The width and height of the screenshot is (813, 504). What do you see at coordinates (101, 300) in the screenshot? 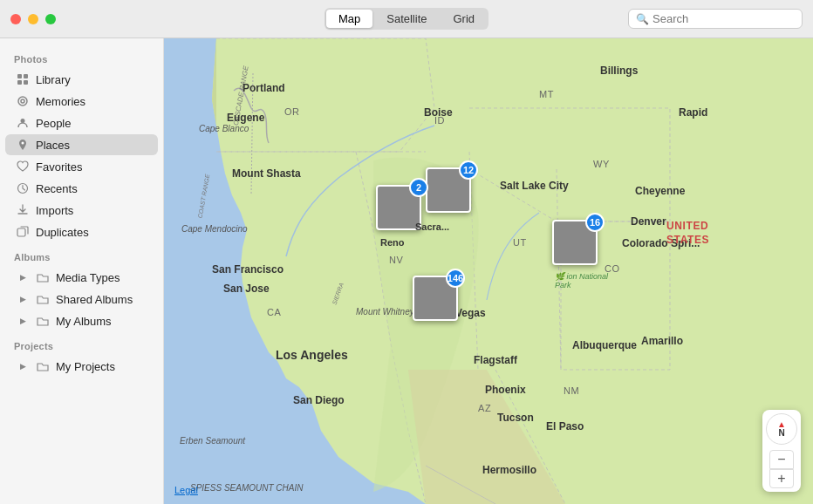
I see `shared-albums-label: Shared Albums` at bounding box center [101, 300].